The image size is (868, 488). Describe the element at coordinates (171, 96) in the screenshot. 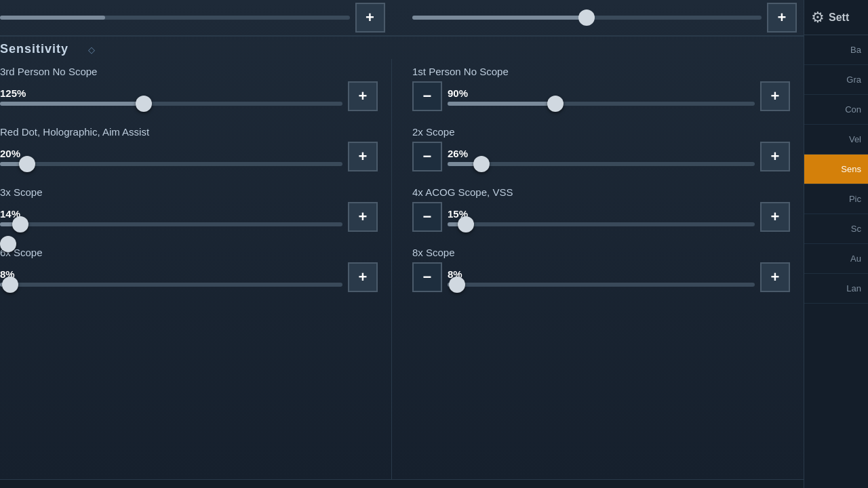

I see `slider-3rd-person-wrapper: 125%` at that location.